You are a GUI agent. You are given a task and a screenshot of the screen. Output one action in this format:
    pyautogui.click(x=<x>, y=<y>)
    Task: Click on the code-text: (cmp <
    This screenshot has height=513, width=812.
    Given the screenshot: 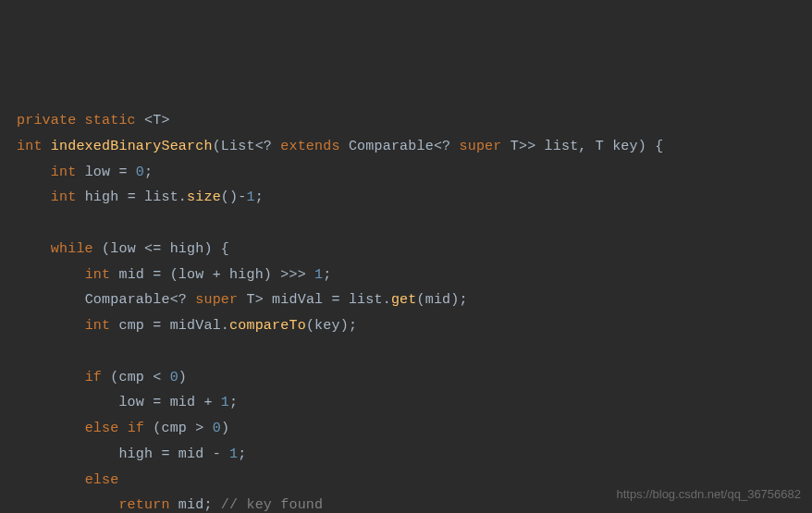 What is the action you would take?
    pyautogui.click(x=140, y=377)
    